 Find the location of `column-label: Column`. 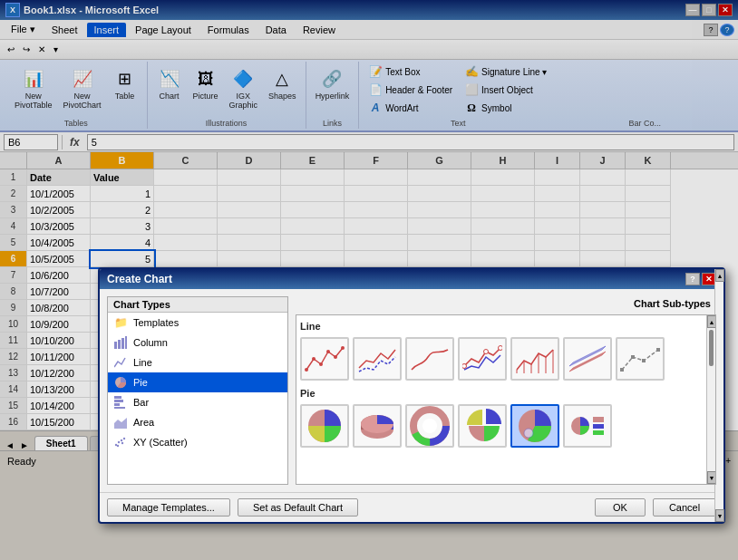

column-label: Column is located at coordinates (151, 343).